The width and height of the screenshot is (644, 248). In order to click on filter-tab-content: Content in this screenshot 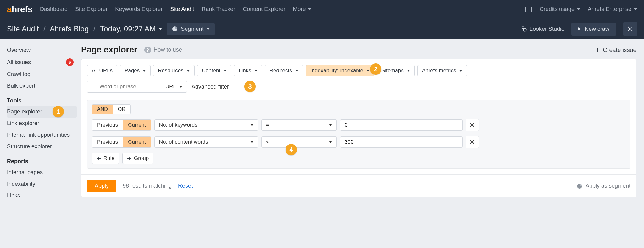, I will do `click(214, 71)`.